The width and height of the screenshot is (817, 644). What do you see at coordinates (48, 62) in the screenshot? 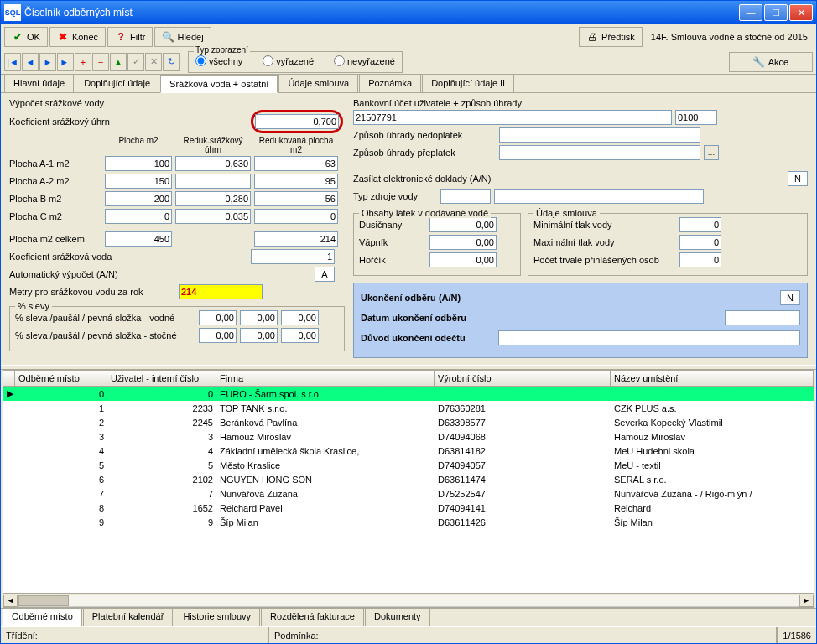
I see `next-button: ►` at bounding box center [48, 62].